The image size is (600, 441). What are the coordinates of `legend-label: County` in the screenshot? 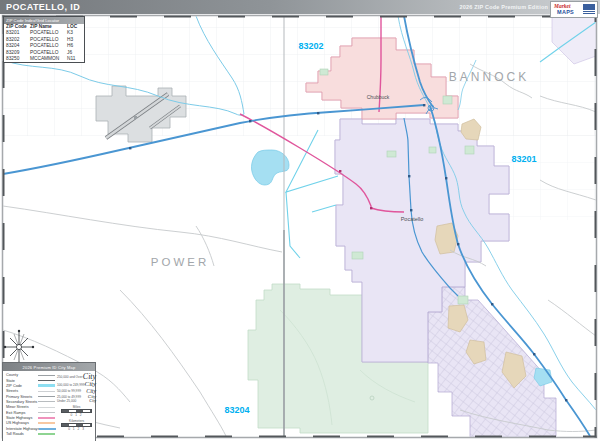 It's located at (12, 375).